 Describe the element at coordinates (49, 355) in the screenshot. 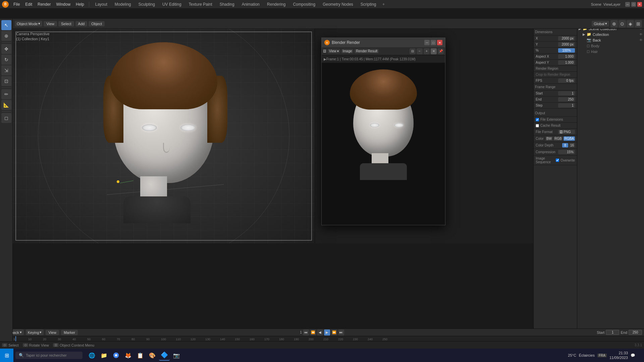

I see `taskbar-search-box: 🔍 Taper ici pour rechercher` at that location.